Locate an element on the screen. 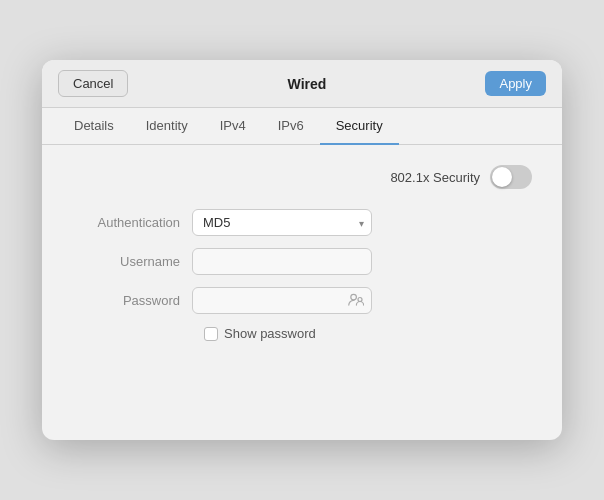 This screenshot has height=500, width=604. tab-details: Details is located at coordinates (94, 126).